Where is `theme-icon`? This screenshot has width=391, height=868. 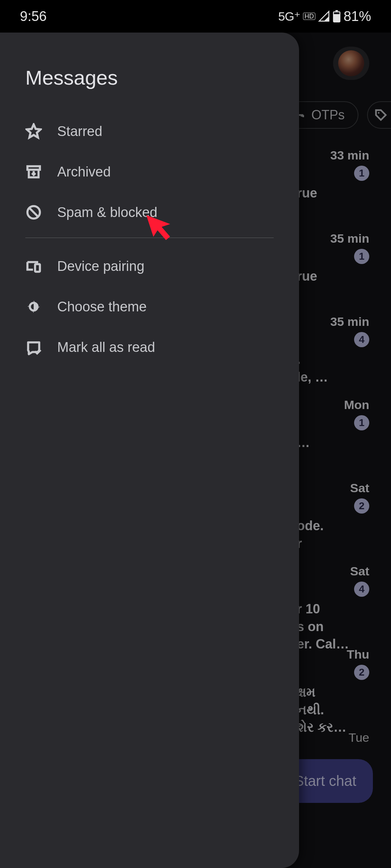
theme-icon is located at coordinates (34, 307).